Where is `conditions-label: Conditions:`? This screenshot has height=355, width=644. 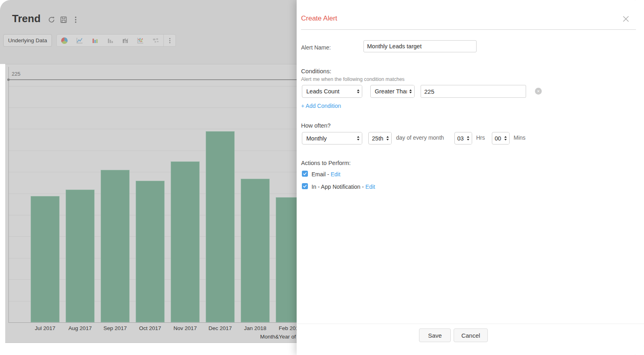
conditions-label: Conditions: is located at coordinates (316, 71).